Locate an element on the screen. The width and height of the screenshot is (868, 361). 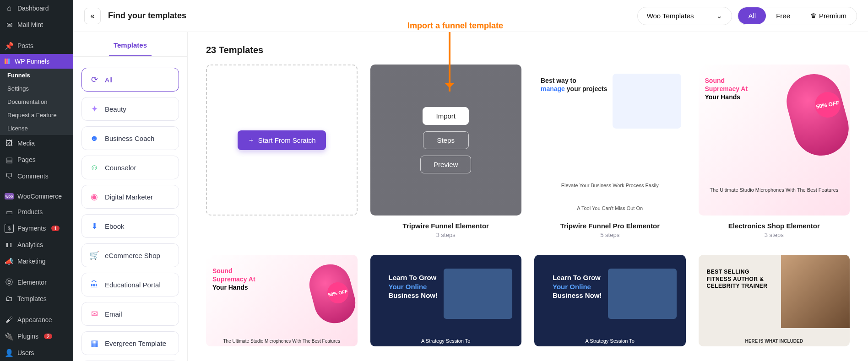
template-thumbnail: Learn To GrowYour OnlineBusiness Now! A … is located at coordinates (610, 301).